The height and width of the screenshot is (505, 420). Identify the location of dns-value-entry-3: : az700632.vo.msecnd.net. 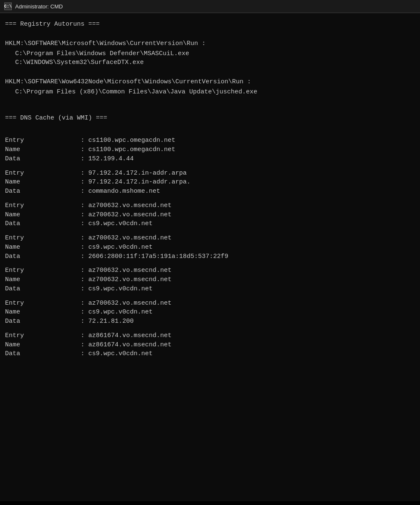
(126, 206).